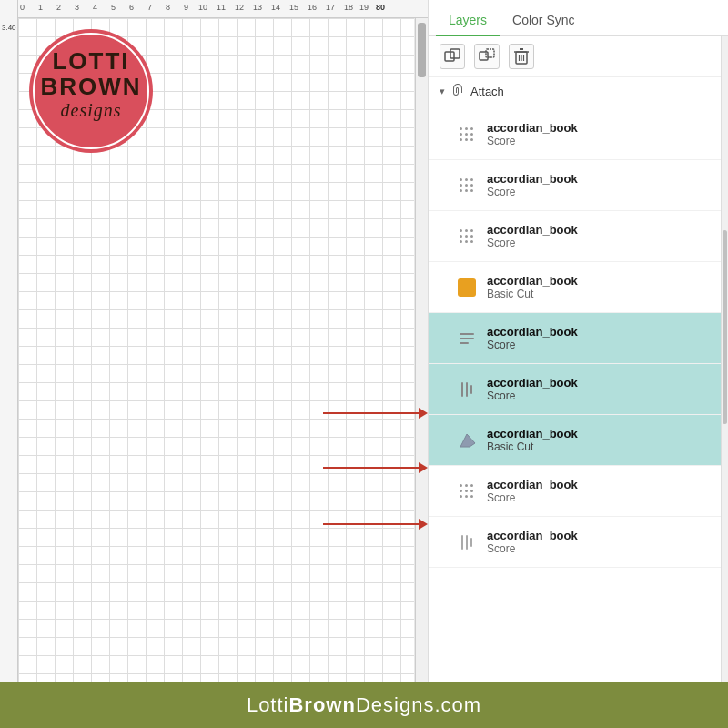  Describe the element at coordinates (452, 56) in the screenshot. I see `group-icon` at that location.